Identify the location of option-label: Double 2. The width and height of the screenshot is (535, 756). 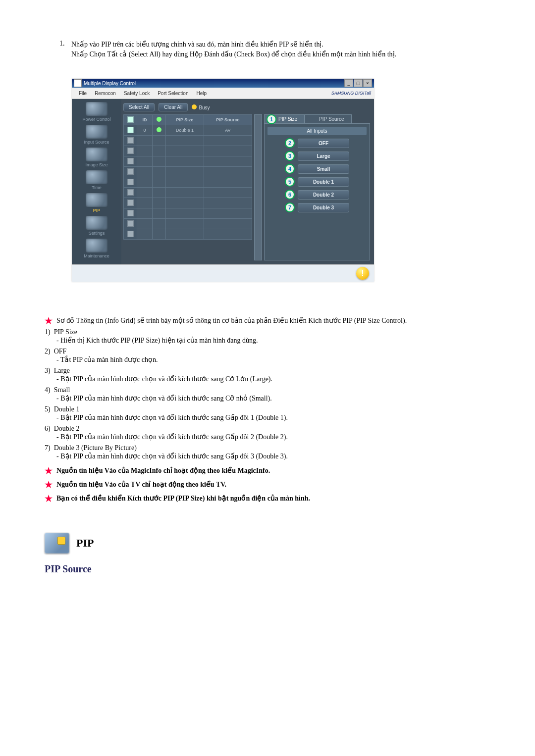
(323, 195).